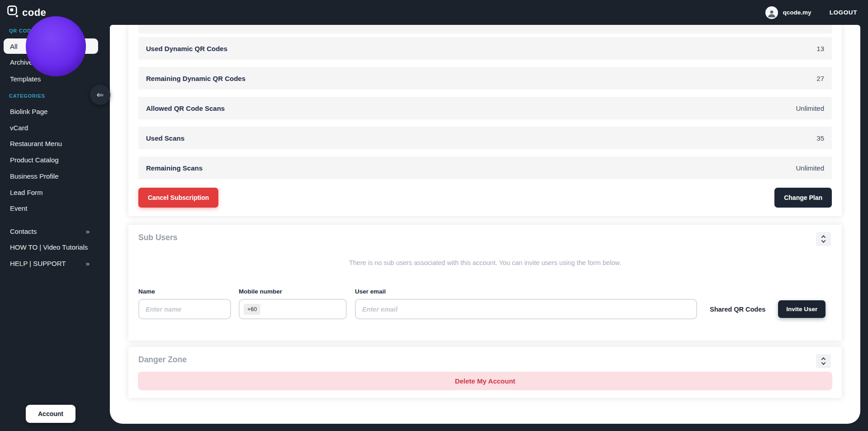 The image size is (868, 431). I want to click on table-row: Remaining Dynamic QR Codes 27, so click(485, 78).